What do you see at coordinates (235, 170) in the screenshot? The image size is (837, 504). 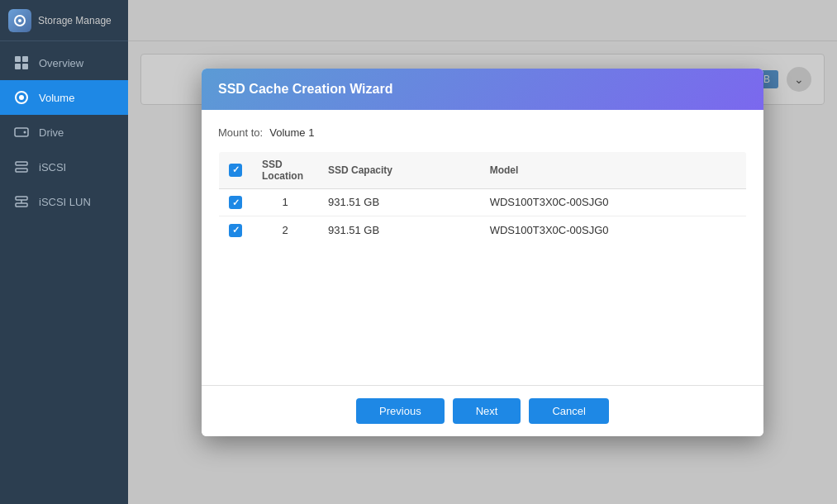 I see `select-all-checkbox` at bounding box center [235, 170].